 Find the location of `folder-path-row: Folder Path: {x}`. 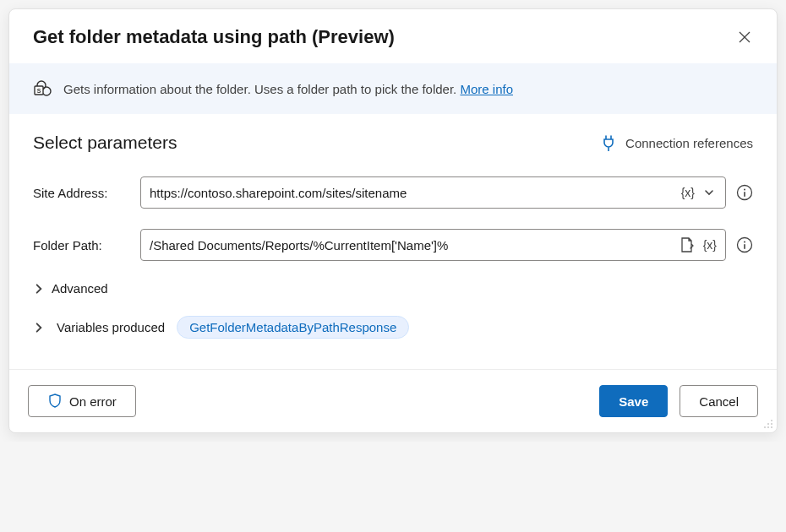

folder-path-row: Folder Path: {x} is located at coordinates (393, 245).